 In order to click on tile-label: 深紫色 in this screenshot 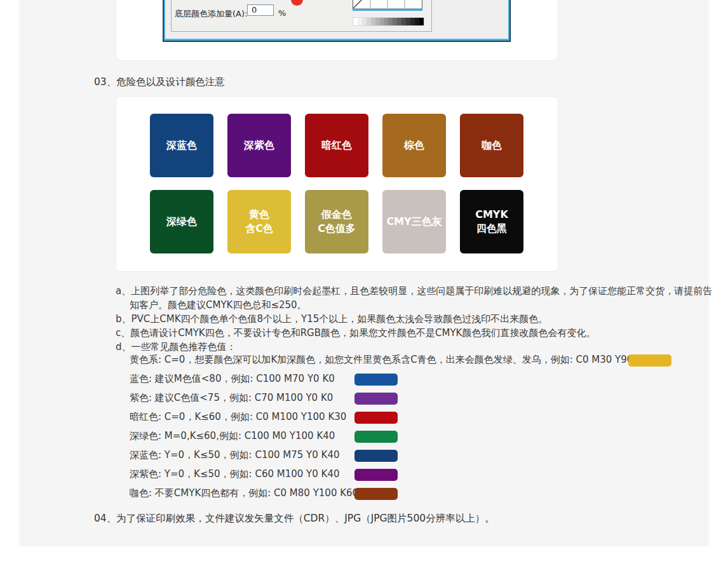, I will do `click(259, 145)`.